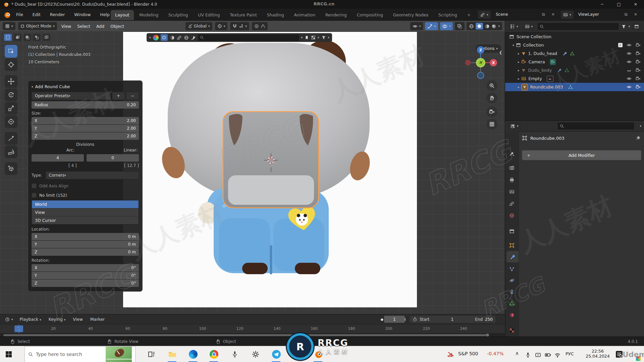  What do you see at coordinates (193, 38) in the screenshot?
I see `brush-icon` at bounding box center [193, 38].